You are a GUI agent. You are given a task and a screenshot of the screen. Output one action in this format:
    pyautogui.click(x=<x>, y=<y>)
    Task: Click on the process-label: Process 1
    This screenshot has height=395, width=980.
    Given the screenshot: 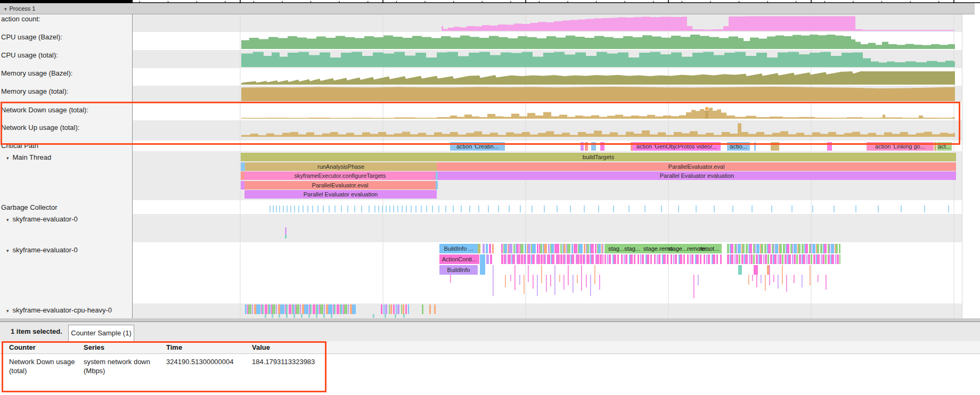 What is the action you would take?
    pyautogui.click(x=22, y=9)
    